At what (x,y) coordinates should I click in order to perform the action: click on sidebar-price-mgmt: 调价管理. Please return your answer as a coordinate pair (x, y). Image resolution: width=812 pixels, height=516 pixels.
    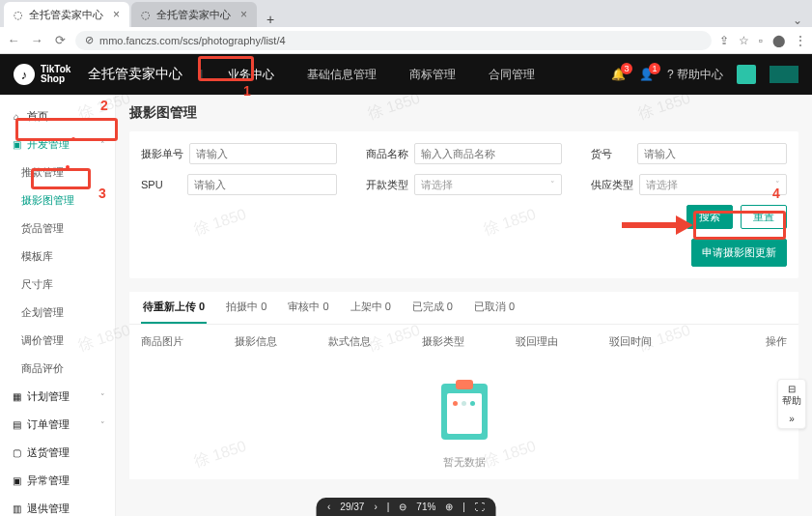
    Looking at the image, I should click on (58, 340).